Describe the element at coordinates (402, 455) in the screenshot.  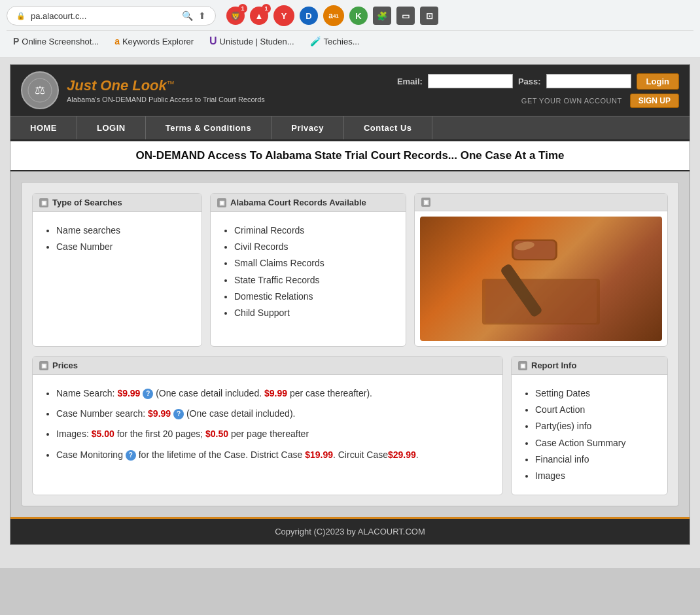
I see `price-circuit: $29.99` at that location.